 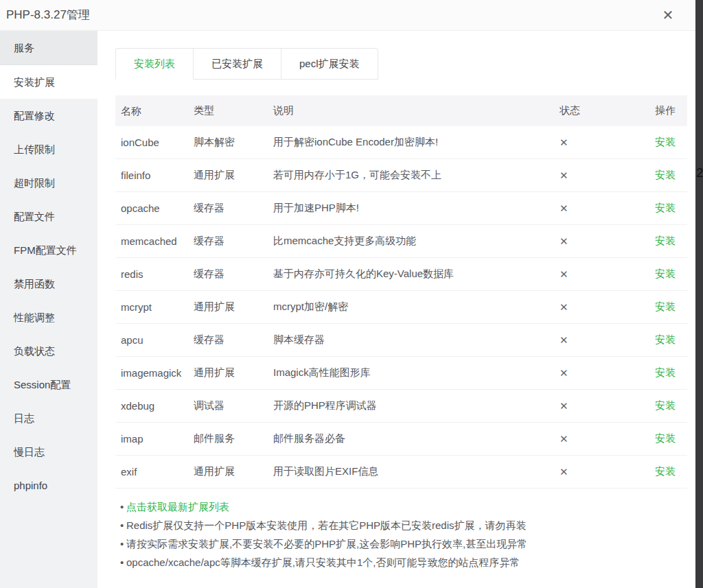 What do you see at coordinates (401, 176) in the screenshot?
I see `table-row: fileinfo 通用扩展 若可用内存小于1G，可能会安装不上 ✕ 安装` at bounding box center [401, 176].